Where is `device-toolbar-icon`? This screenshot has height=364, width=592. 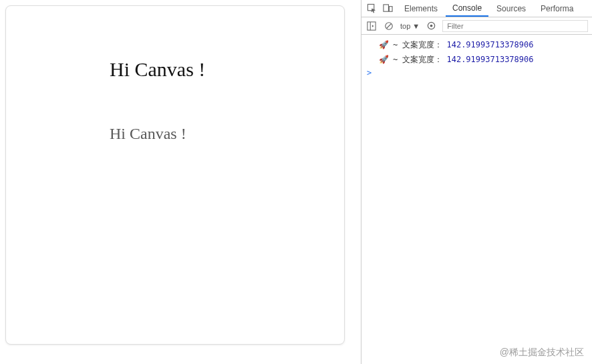
device-toolbar-icon is located at coordinates (388, 9).